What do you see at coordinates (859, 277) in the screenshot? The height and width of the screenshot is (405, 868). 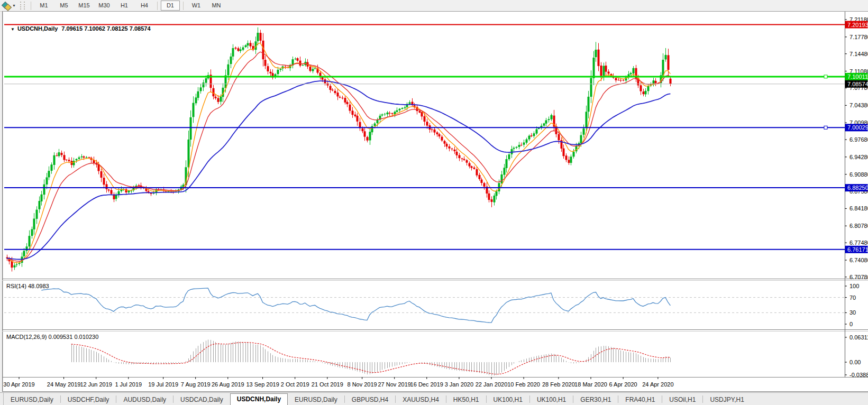 I see `price-tick-label: 6.70780` at bounding box center [859, 277].